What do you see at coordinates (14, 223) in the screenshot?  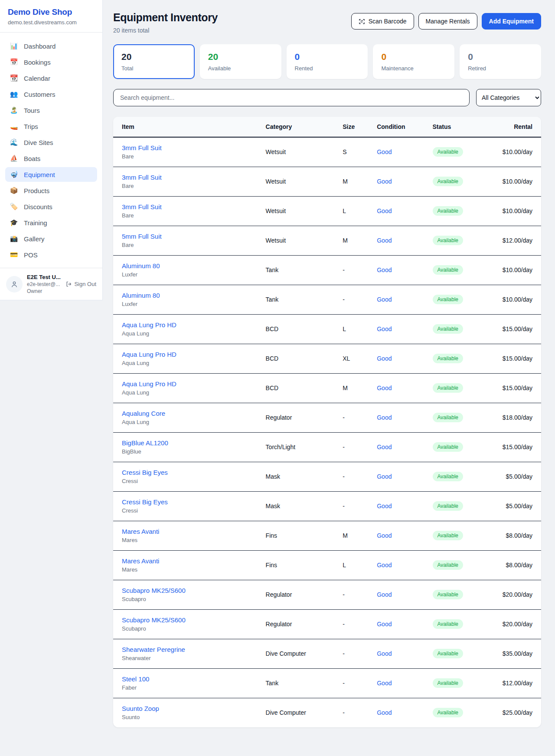 I see `sidebar-item-icon: 🎓` at bounding box center [14, 223].